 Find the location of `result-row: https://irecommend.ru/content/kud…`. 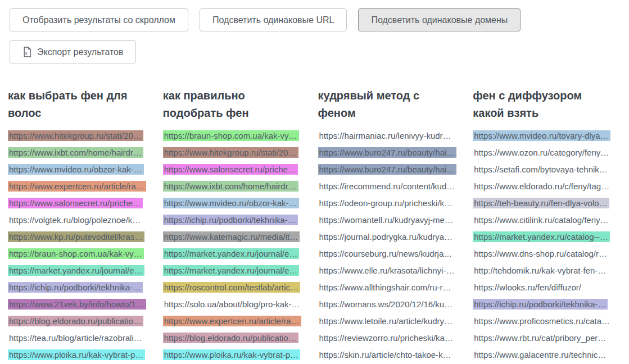

result-row: https://irecommend.ru/content/kud… is located at coordinates (392, 186).